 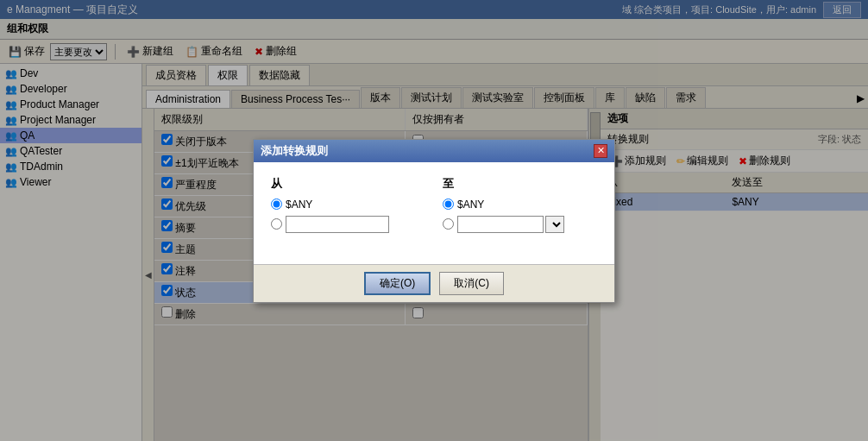 What do you see at coordinates (434, 151) in the screenshot?
I see `modal-titlebar: 添加转换规则 ✕` at bounding box center [434, 151].